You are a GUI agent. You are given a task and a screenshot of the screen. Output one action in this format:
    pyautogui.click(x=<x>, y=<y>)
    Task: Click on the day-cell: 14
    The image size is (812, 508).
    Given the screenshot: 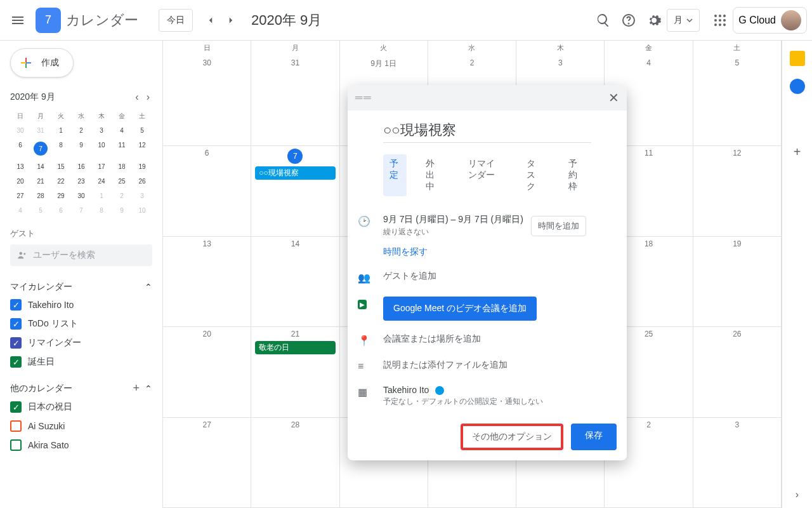 What is the action you would take?
    pyautogui.click(x=296, y=282)
    